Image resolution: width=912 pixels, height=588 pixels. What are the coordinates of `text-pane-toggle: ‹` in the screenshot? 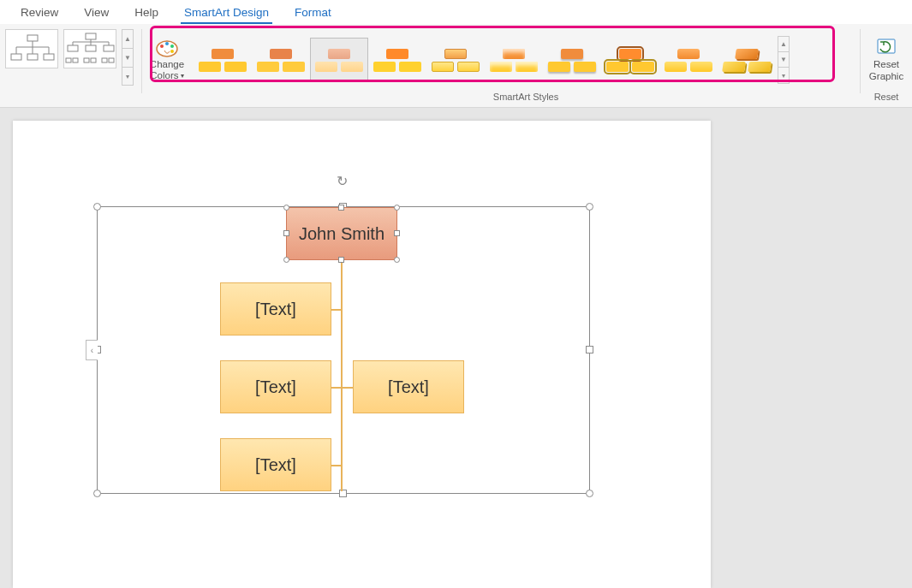 It's located at (92, 350).